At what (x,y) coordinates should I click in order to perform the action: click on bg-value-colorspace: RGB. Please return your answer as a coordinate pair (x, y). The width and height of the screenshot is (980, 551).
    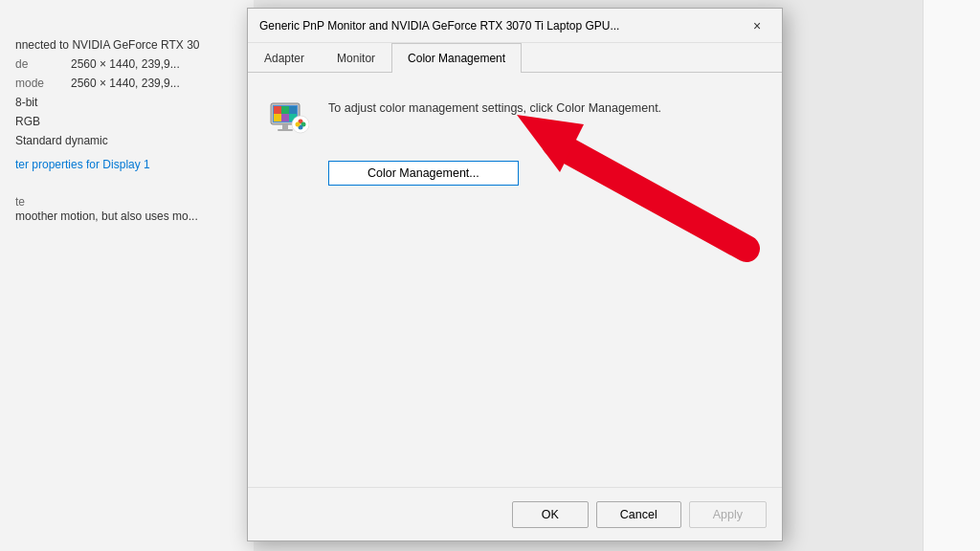
    Looking at the image, I should click on (28, 121).